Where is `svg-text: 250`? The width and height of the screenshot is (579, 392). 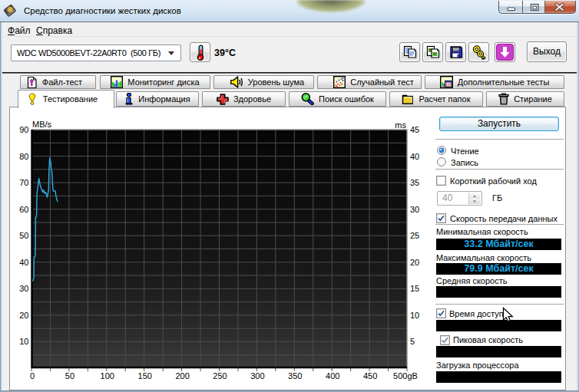 svg-text: 250 is located at coordinates (220, 376).